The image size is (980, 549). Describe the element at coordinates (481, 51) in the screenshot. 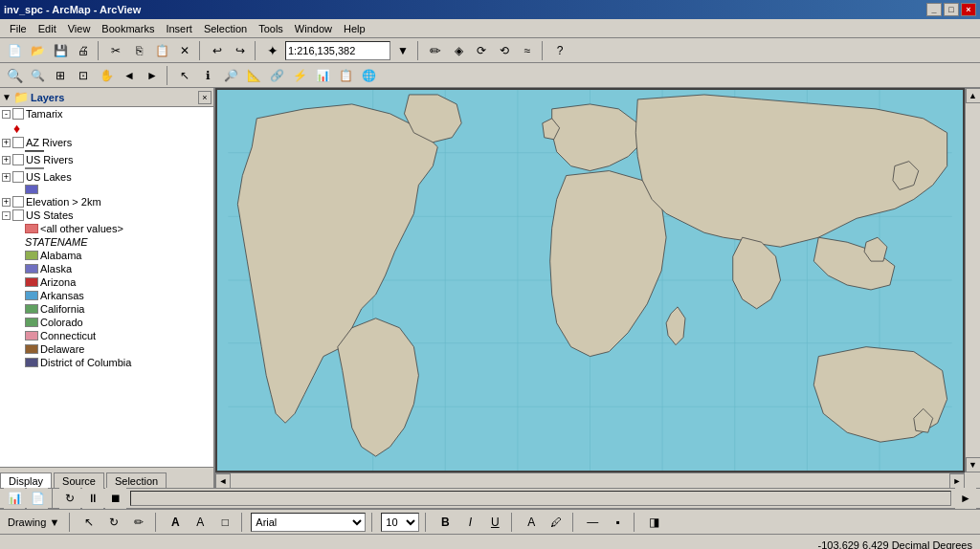

I see `rotate-tool: ⟳` at that location.